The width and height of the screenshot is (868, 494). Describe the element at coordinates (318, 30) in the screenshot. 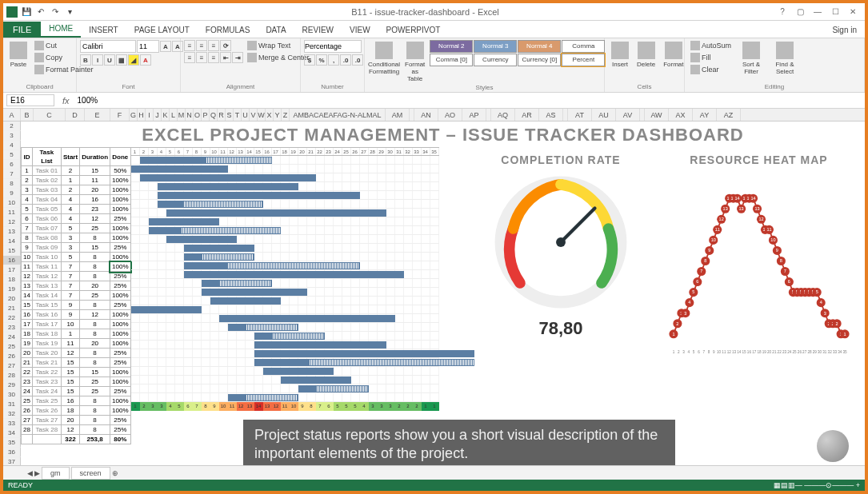

I see `tab-review: REVIEW` at that location.